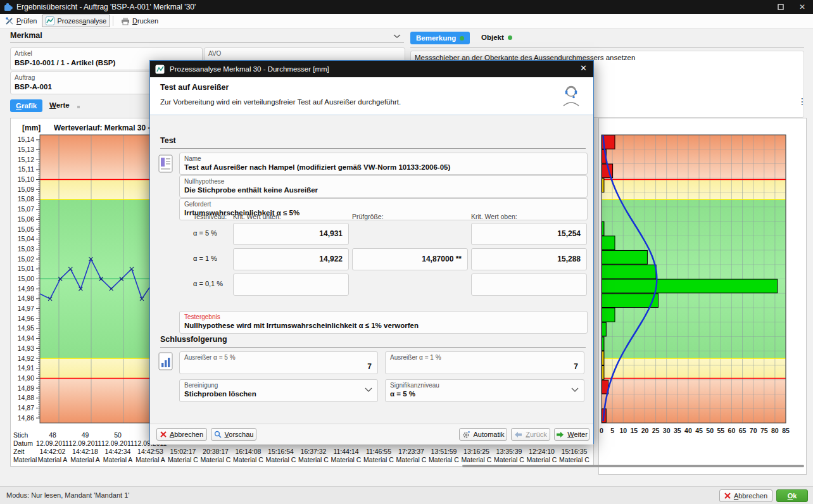 Image resolution: width=813 pixels, height=504 pixels. What do you see at coordinates (280, 102) in the screenshot?
I see `dialog-description: Zur Vorbereitung wird ein verteilungsfre…` at bounding box center [280, 102].